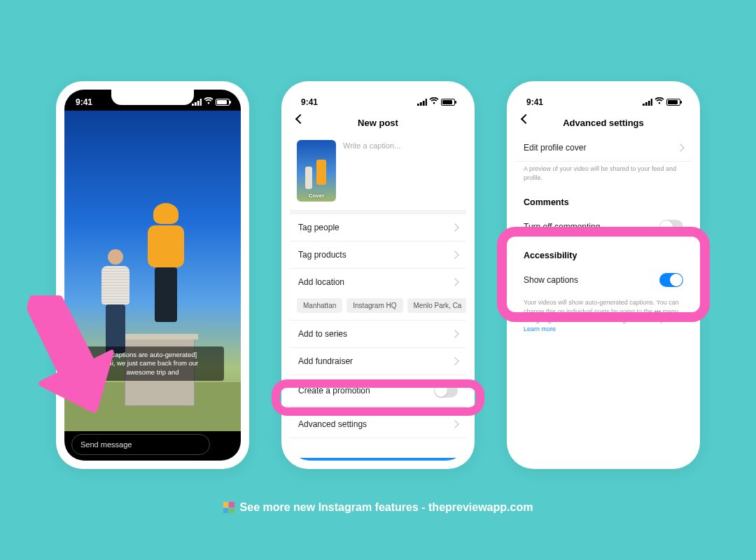 This screenshot has height=560, width=756. Describe the element at coordinates (332, 424) in the screenshot. I see `row-label: Advanced settings` at that location.